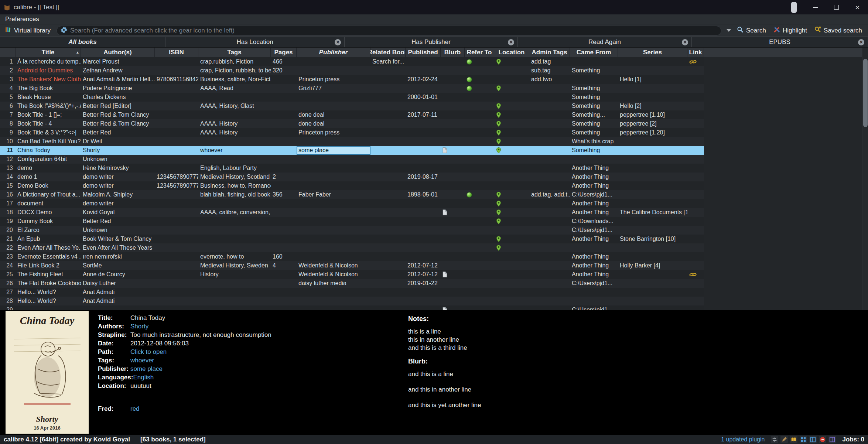  I want to click on cell-rownum: 24, so click(8, 266).